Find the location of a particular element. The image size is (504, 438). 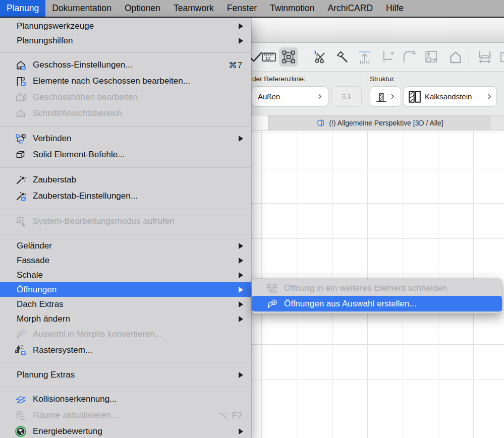

menu-item-schnitt-ansichtsbereich: Schnitt/Ansichtsbereich is located at coordinates (126, 113).